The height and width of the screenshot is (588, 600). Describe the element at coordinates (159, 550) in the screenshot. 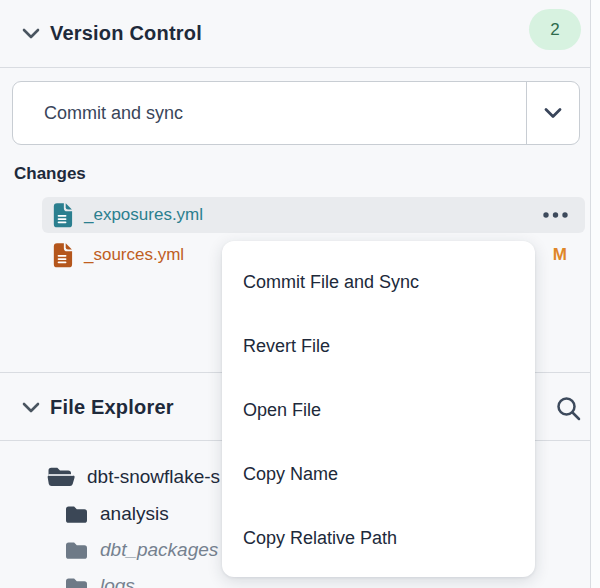

I see `tree-item-label: dbt_packages` at that location.